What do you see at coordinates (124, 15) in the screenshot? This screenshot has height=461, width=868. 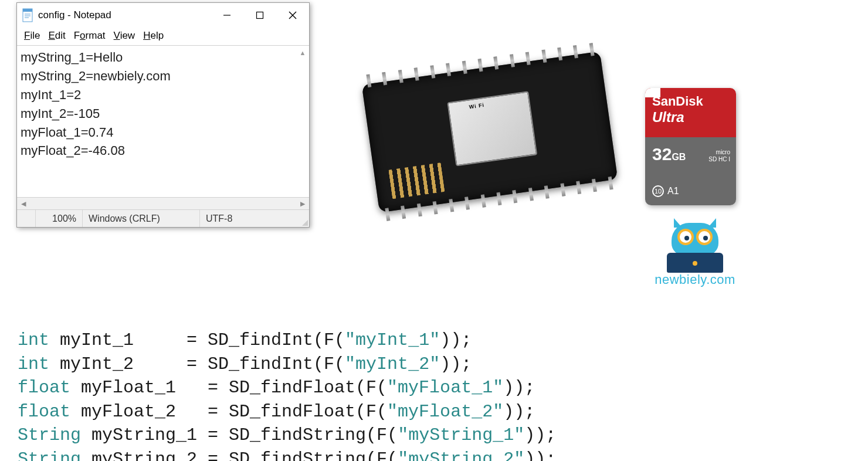 I see `window-title: config - Notepad` at bounding box center [124, 15].